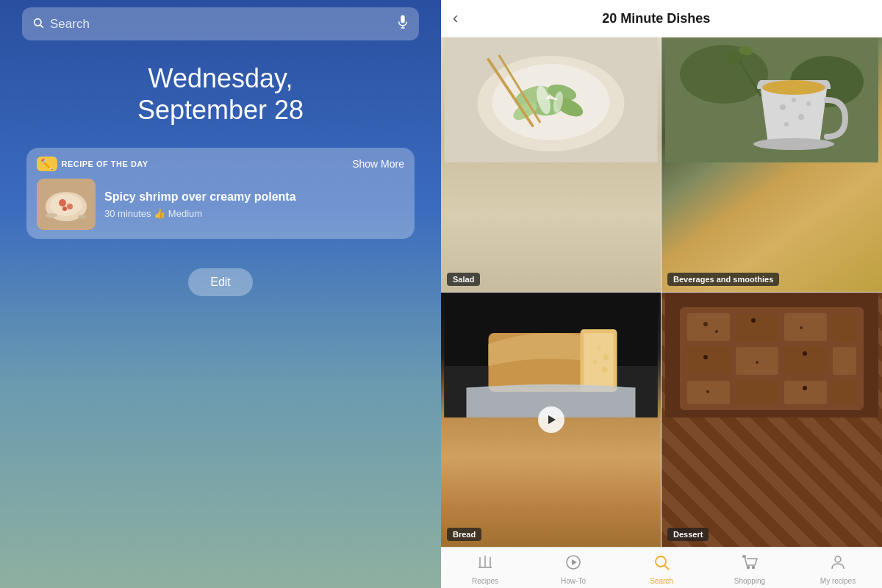 Image resolution: width=882 pixels, height=588 pixels. Describe the element at coordinates (551, 420) in the screenshot. I see `white-bread-image: Bread` at that location.